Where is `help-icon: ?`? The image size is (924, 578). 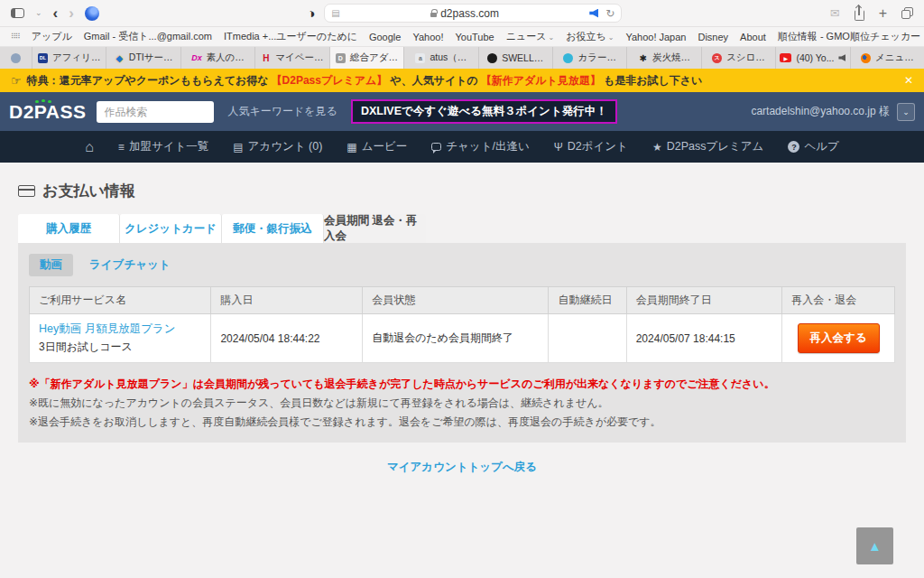
help-icon: ? is located at coordinates (794, 146).